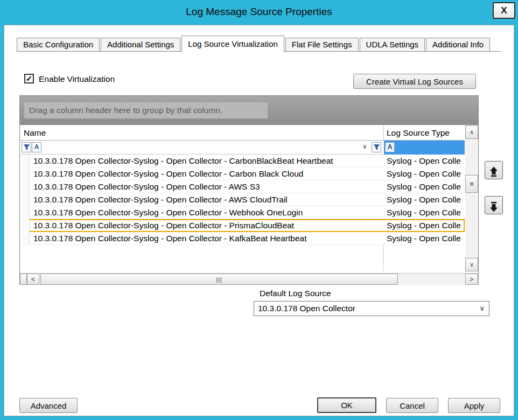 The height and width of the screenshot is (420, 518). I want to click on scroll-down-button: ∨, so click(472, 265).